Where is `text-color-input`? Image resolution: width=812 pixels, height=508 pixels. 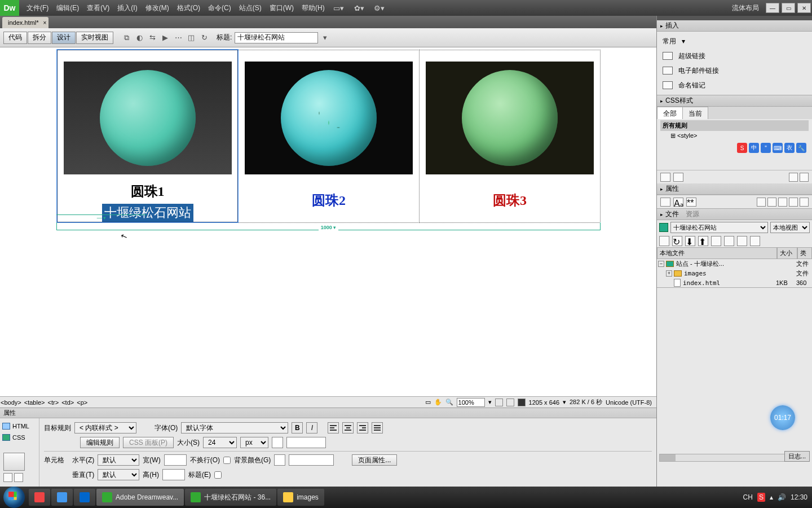 text-color-input is located at coordinates (306, 443).